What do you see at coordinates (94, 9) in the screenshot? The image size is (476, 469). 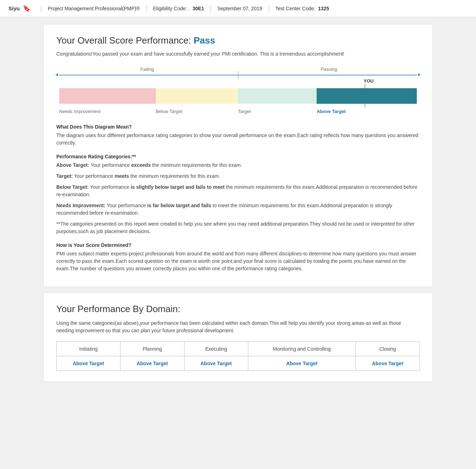 I see `exam-name: Project Management Professional(PMP)®` at bounding box center [94, 9].